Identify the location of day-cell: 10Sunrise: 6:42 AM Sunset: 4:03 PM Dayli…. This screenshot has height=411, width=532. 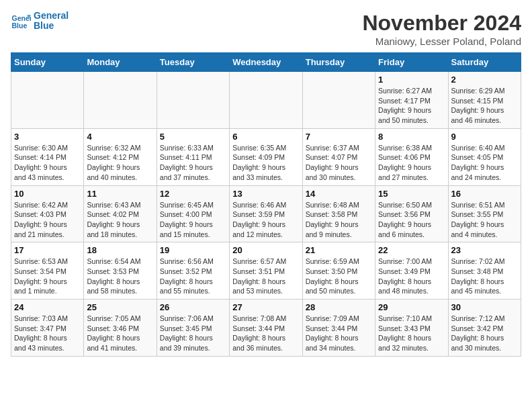
(48, 214).